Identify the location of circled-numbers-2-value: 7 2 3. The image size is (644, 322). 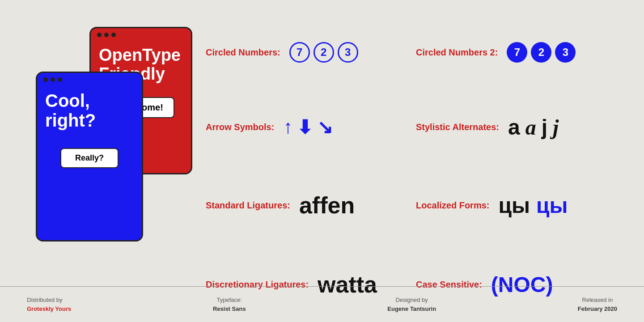
(541, 52).